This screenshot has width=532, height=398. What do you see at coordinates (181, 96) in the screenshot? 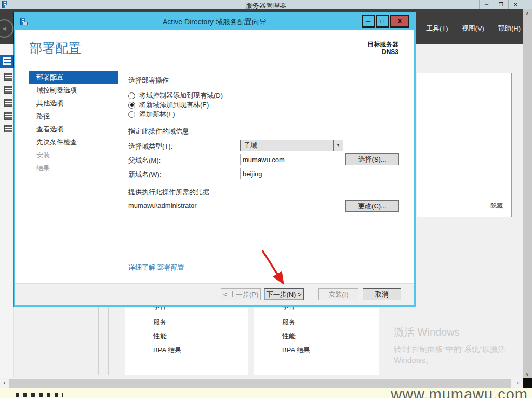
I see `radio-label: 将域控制器添加到现有域(D)` at bounding box center [181, 96].